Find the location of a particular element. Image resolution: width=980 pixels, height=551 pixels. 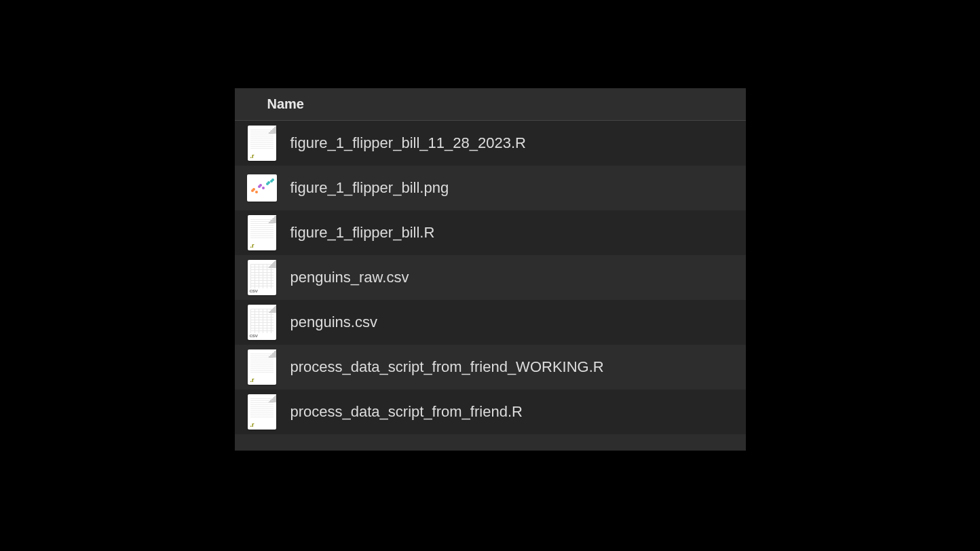

file-name-label: figure_1_flipper_bill.png is located at coordinates (370, 188).